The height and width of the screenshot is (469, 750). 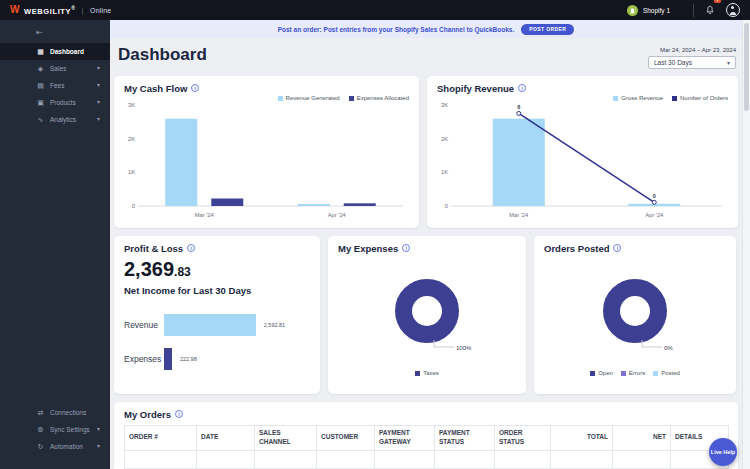 What do you see at coordinates (40, 102) in the screenshot?
I see `products-icon: ▣` at bounding box center [40, 102].